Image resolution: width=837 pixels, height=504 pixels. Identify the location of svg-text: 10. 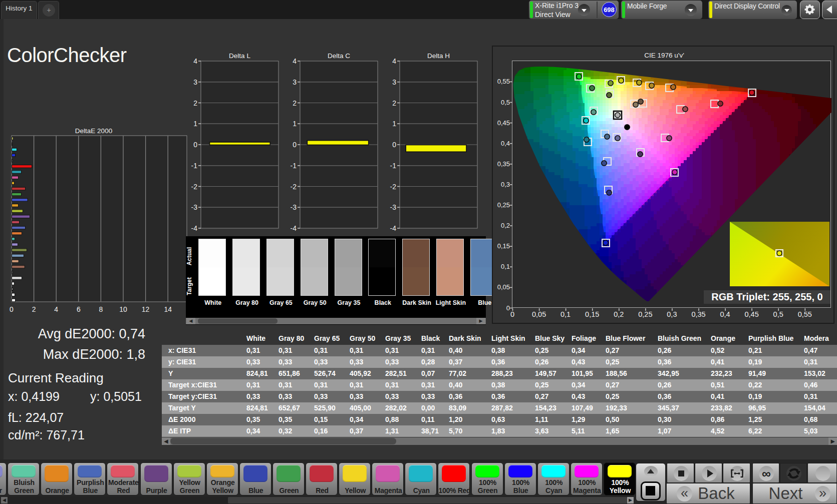
(123, 309).